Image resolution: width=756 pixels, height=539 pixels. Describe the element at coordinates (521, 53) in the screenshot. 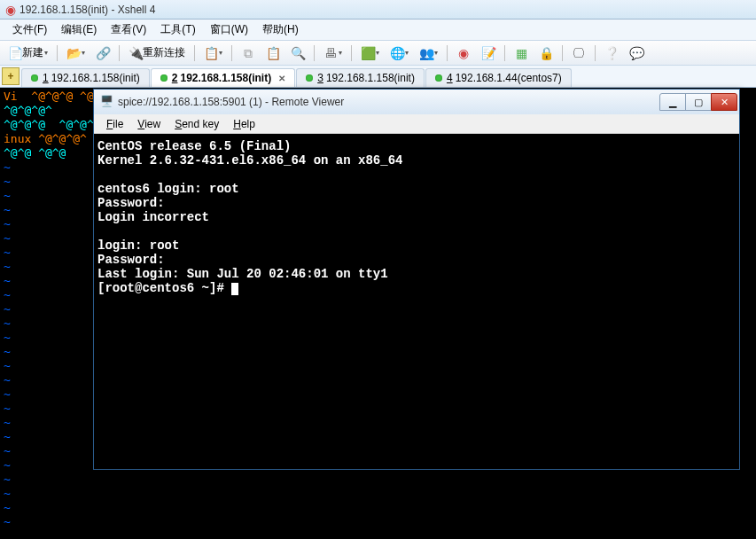

I see `grid-button: ▦` at that location.